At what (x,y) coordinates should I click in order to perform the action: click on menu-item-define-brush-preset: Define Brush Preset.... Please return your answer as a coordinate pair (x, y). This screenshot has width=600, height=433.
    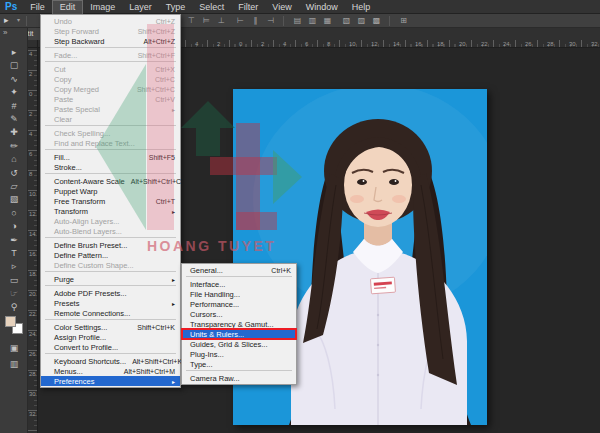
    Looking at the image, I should click on (110, 245).